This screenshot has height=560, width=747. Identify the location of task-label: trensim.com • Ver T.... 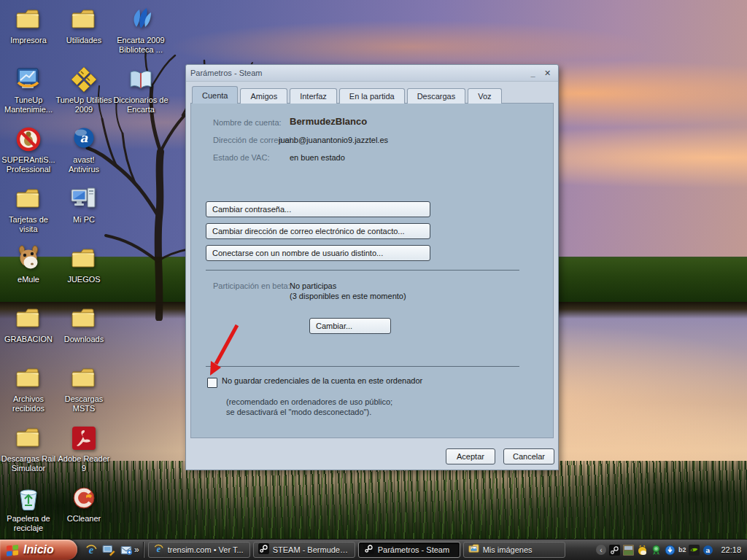
(206, 550).